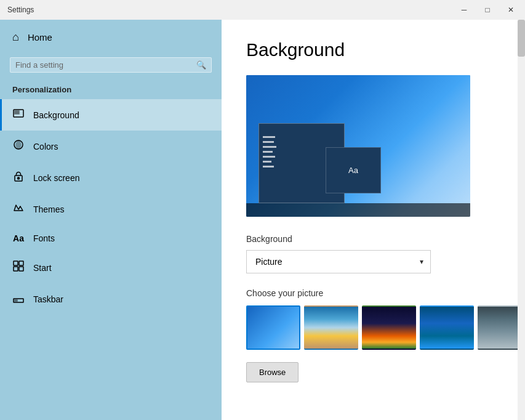 The width and height of the screenshot is (525, 420). I want to click on themes-icon, so click(18, 209).